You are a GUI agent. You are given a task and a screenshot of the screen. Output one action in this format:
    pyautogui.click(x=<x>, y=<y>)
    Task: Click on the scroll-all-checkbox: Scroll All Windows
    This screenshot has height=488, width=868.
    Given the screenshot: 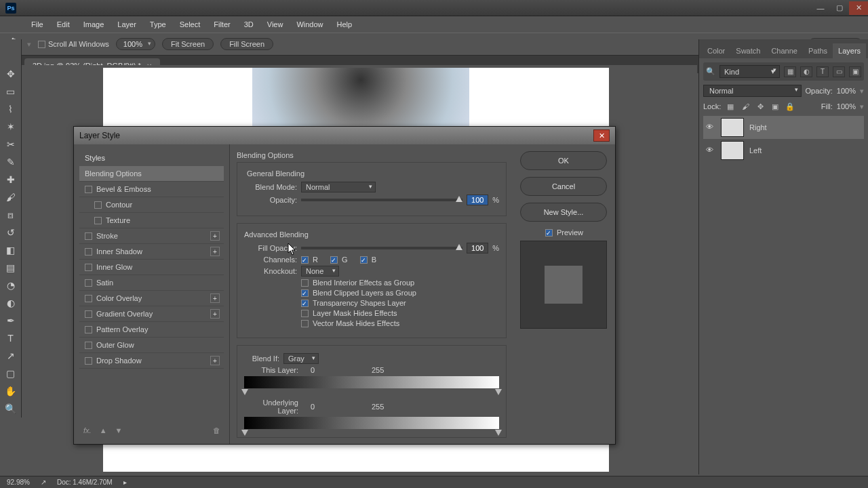 What is the action you would take?
    pyautogui.click(x=73, y=45)
    